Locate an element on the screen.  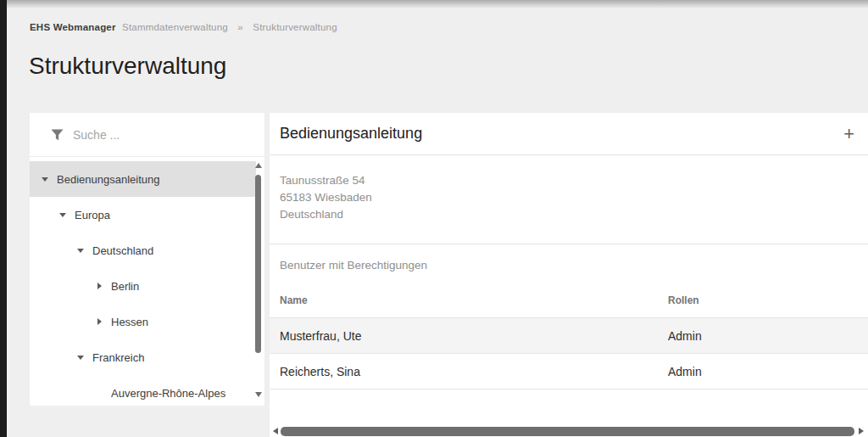
add-button: + is located at coordinates (849, 134).